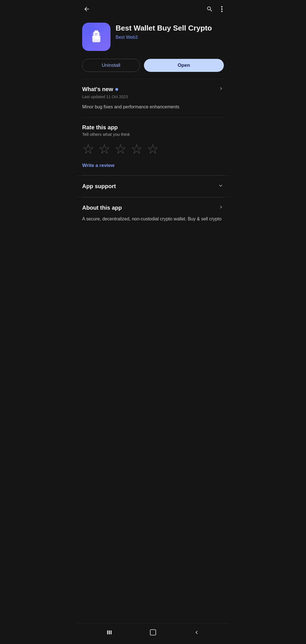 The image size is (306, 644). I want to click on rate-subtitle: Tell others what you think, so click(153, 134).